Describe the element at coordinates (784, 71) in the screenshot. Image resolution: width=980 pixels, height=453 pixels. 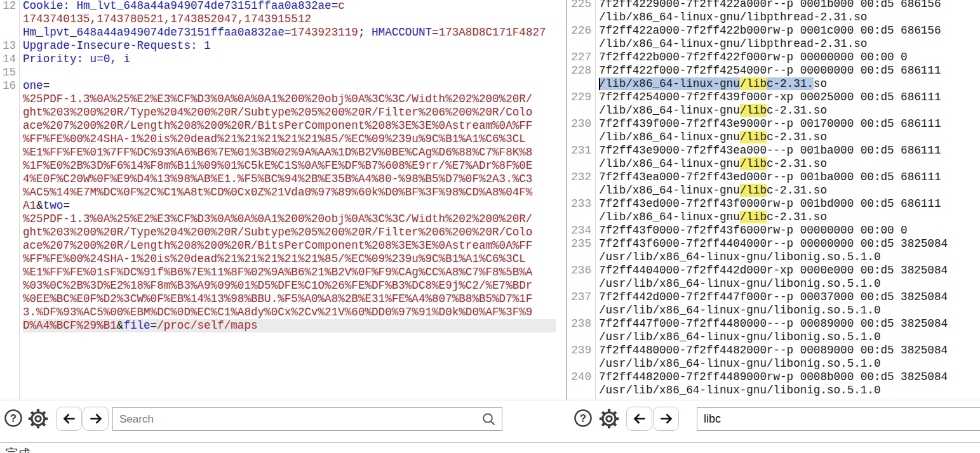
I see `code-text: 7f2ff422f000-7f2ff4254000r--p 00000000 0…` at that location.